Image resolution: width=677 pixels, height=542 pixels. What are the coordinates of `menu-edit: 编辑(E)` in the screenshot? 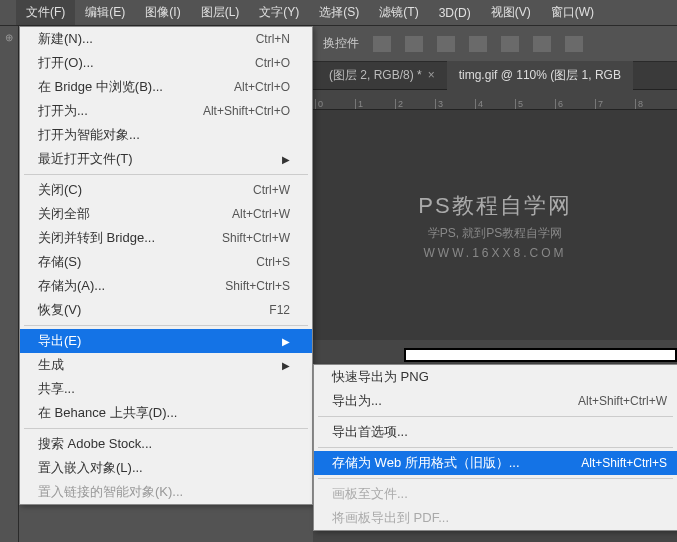 It's located at (105, 12).